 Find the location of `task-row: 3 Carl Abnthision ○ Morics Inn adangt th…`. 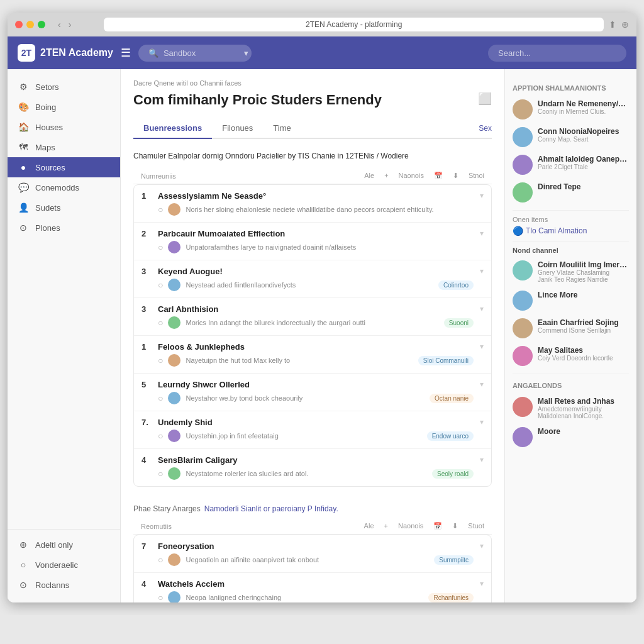

task-row: 3 Carl Abnthision ○ Morics Inn adangt th… is located at coordinates (313, 317).